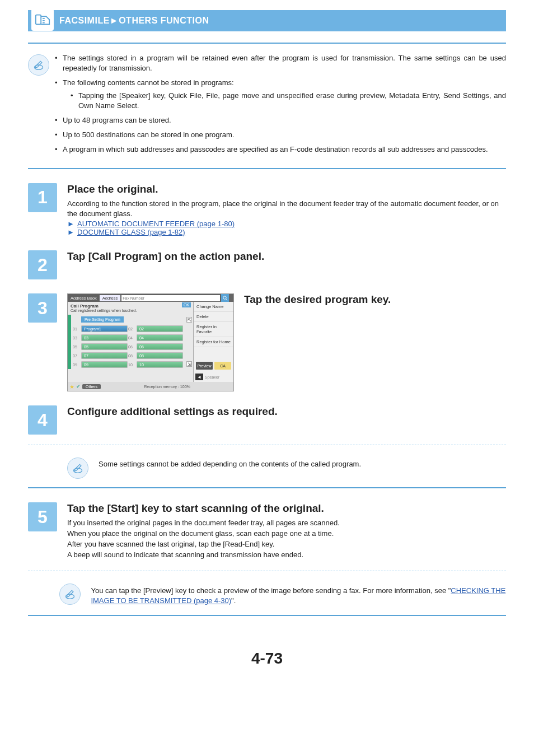 The height and width of the screenshot is (756, 534). What do you see at coordinates (229, 461) in the screenshot?
I see `note-text: Some settings cannot be added depending …` at bounding box center [229, 461].